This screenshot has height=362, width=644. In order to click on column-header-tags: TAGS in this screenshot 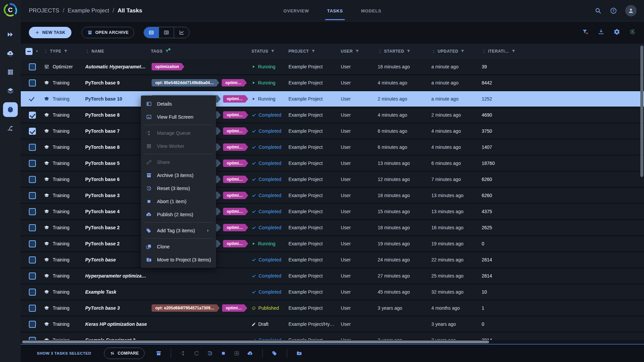, I will do `click(201, 51)`.